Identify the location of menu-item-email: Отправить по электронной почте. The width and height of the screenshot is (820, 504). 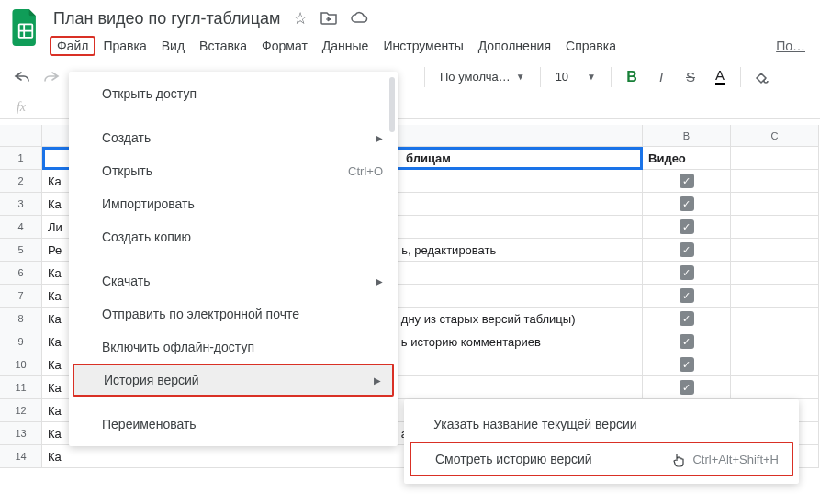
(233, 314).